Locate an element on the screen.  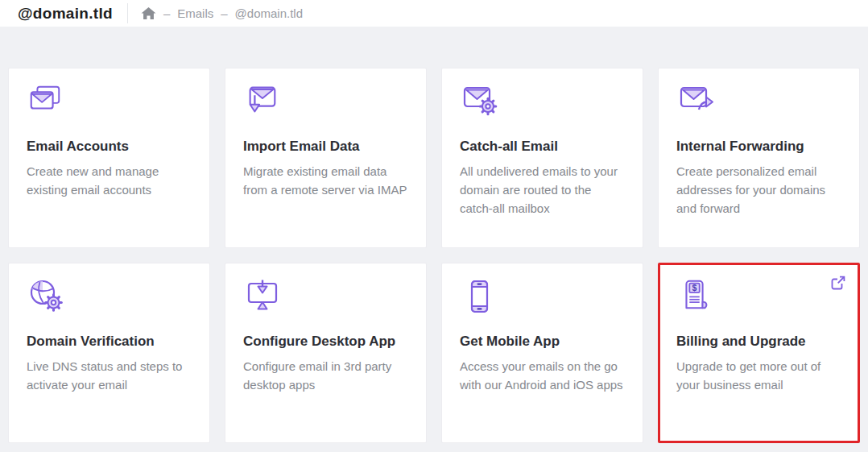
card-internal-forwarding: Internal Forwarding Create personalized … is located at coordinates (758, 158).